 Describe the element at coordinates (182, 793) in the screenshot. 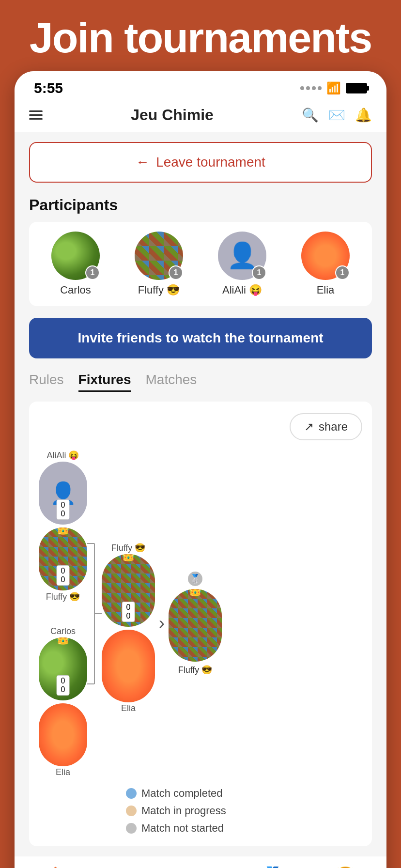

I see `legend-label-completed: Match completed` at that location.